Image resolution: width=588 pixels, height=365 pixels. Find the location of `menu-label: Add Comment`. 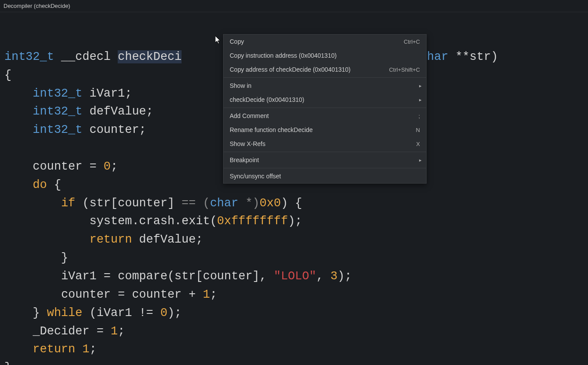

menu-label: Add Comment is located at coordinates (249, 116).